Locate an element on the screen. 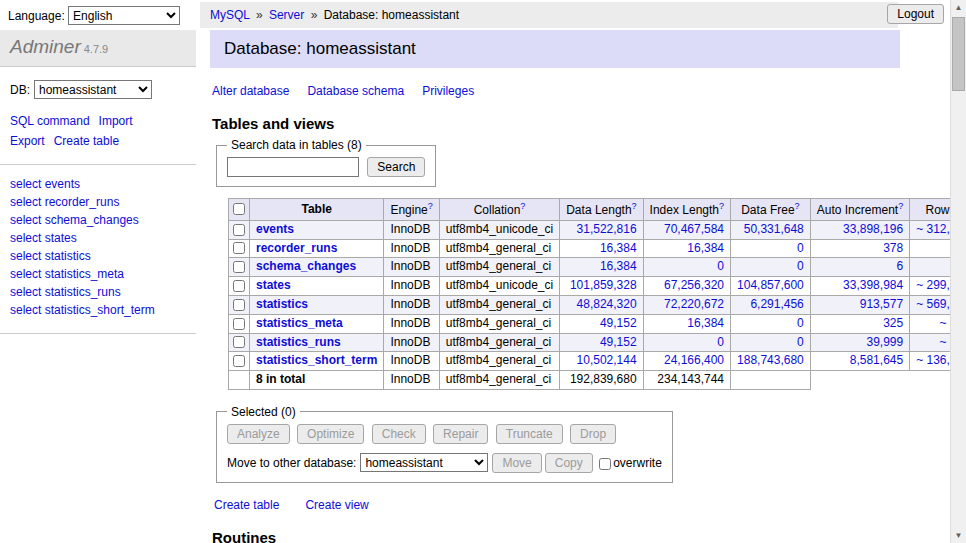 The height and width of the screenshot is (543, 966). drop-button: Drop is located at coordinates (593, 434).